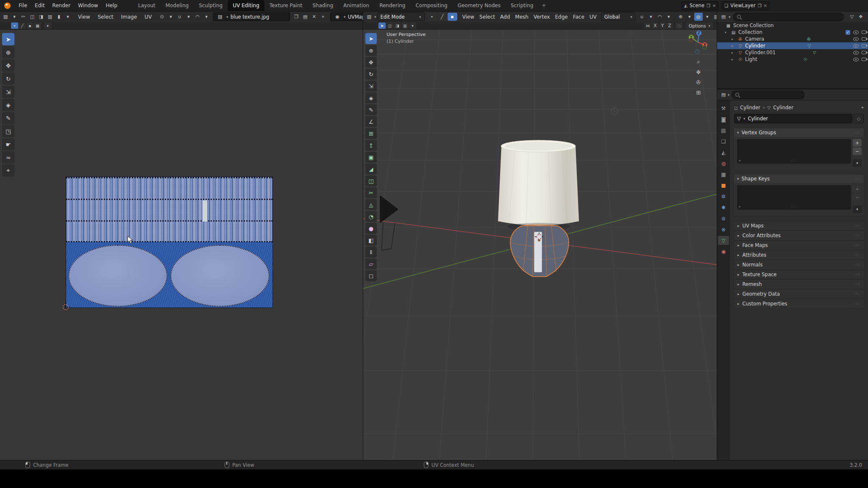  What do you see at coordinates (371, 181) in the screenshot?
I see `loop-cut-tool: ◫` at bounding box center [371, 181].